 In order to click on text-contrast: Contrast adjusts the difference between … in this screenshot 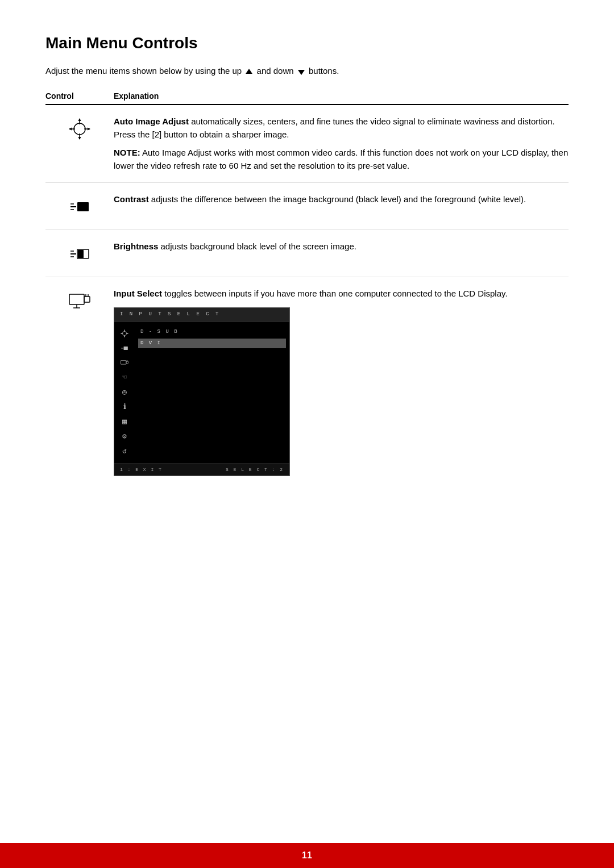, I will do `click(341, 200)`.